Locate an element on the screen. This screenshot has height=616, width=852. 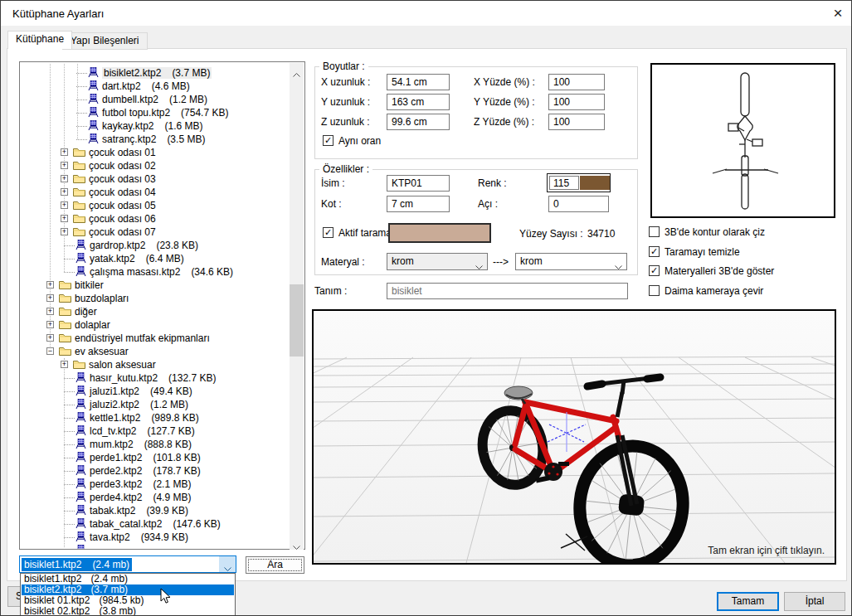
combobox-dropdown-icon is located at coordinates (227, 564).